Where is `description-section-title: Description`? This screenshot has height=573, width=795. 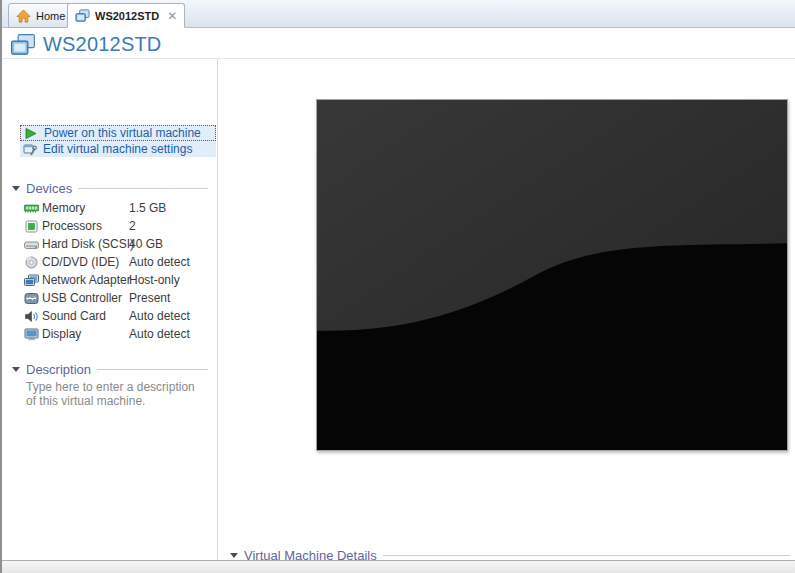
description-section-title: Description is located at coordinates (58, 370).